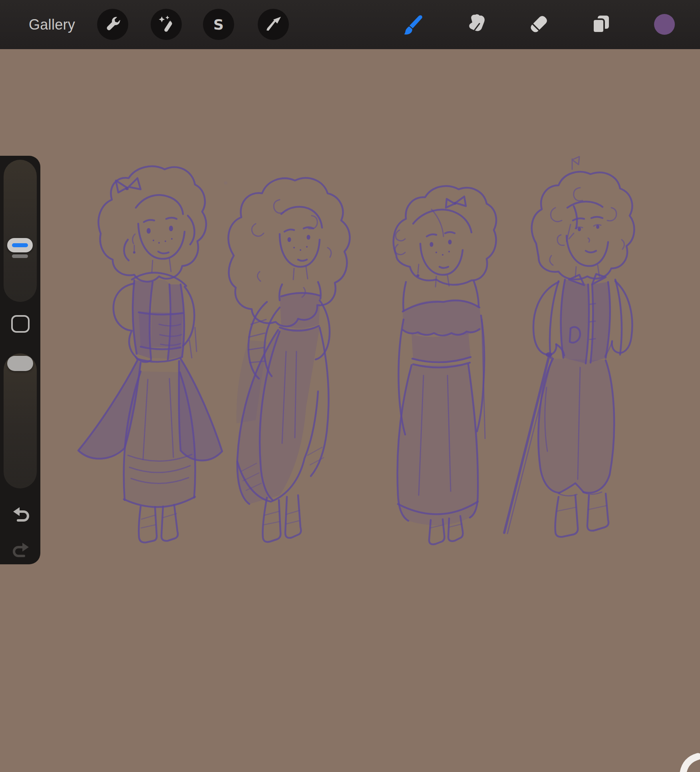 The height and width of the screenshot is (772, 700). What do you see at coordinates (166, 24) in the screenshot?
I see `magic-wand-icon` at bounding box center [166, 24].